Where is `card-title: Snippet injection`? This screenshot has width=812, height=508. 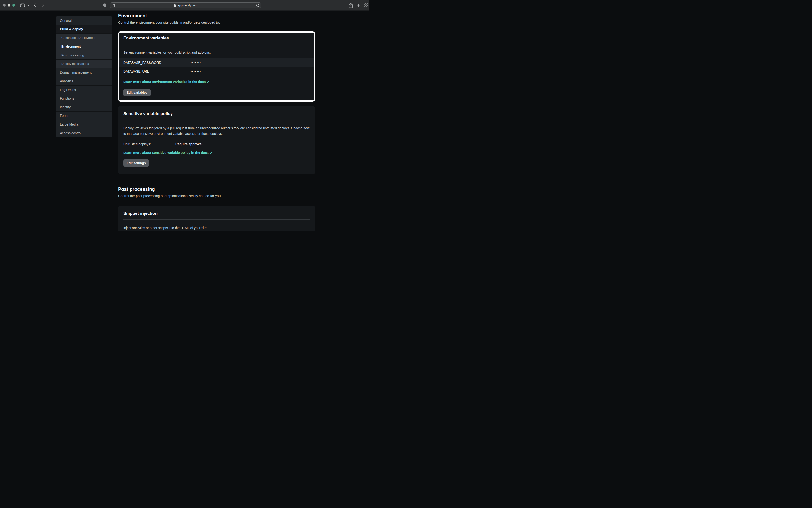
card-title: Snippet injection is located at coordinates (217, 214).